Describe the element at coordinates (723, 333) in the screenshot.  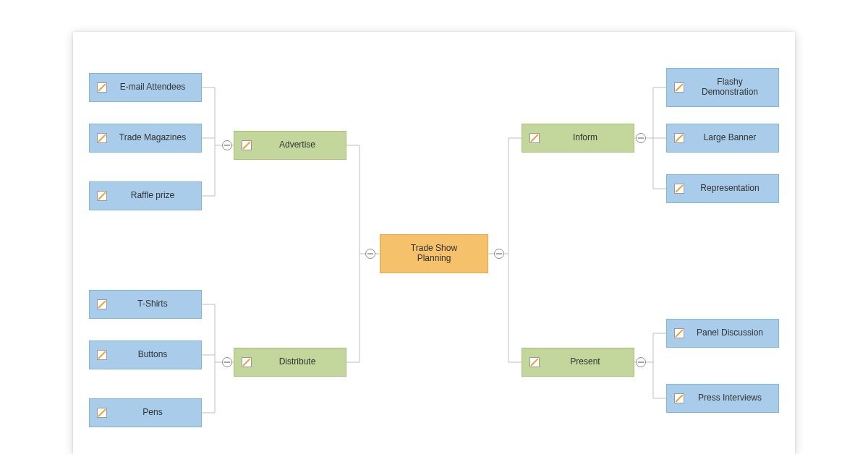
I see `node-leaf-panel-discussion: Panel Discussion` at that location.